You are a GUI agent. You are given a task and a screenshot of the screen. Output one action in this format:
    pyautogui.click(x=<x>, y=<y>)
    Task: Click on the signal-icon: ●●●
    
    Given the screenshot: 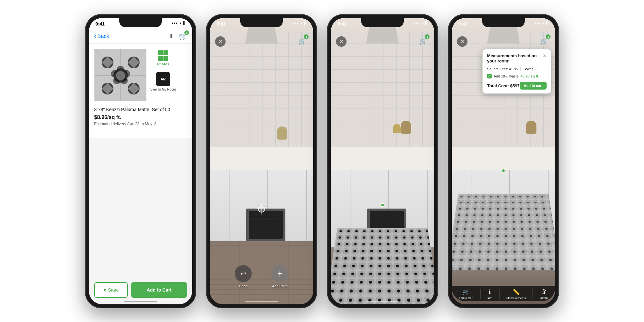 What is the action you would take?
    pyautogui.click(x=175, y=23)
    